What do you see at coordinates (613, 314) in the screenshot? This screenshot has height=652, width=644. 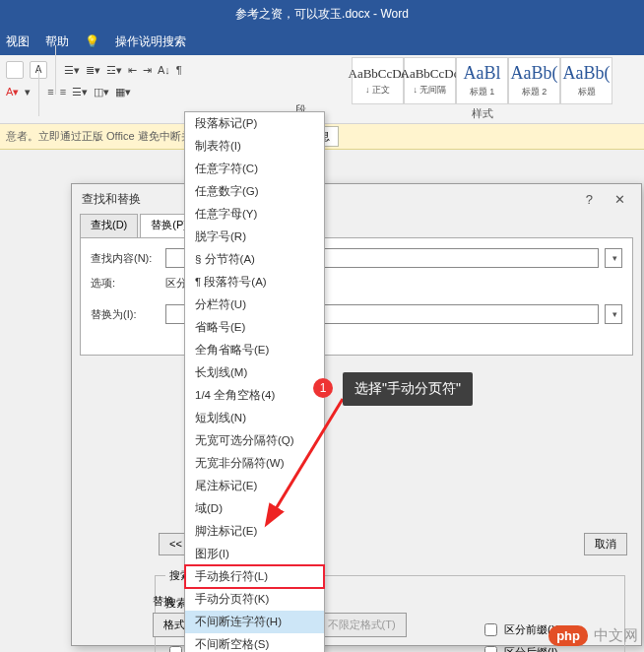 I see `replace-with-dropdown` at bounding box center [613, 314].